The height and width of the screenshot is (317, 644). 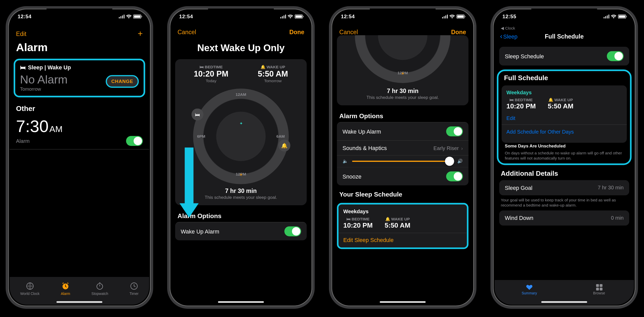 I want to click on bedtime-sub: Today, so click(x=211, y=81).